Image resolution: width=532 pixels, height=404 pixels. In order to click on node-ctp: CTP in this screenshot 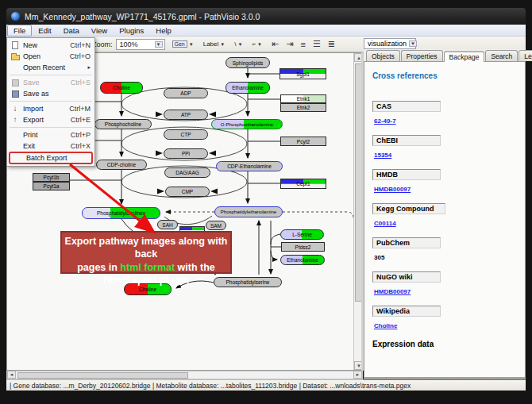, I will do `click(186, 135)`.